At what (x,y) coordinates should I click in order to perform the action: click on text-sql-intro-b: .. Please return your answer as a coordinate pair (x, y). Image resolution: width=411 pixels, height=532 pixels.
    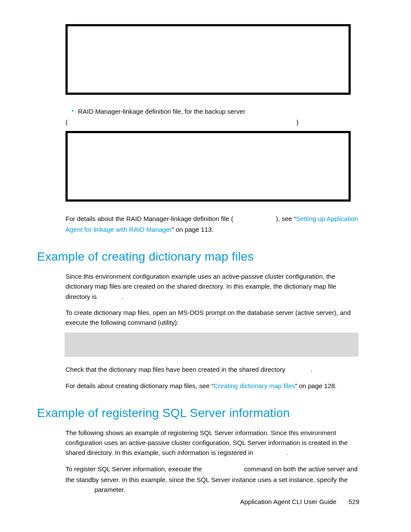
    Looking at the image, I should click on (287, 452).